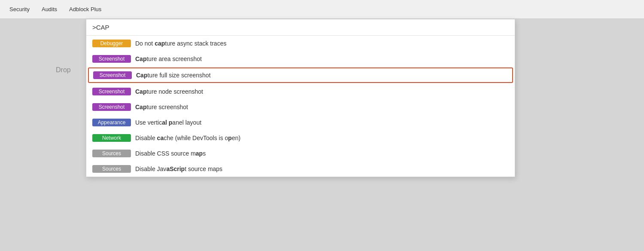  I want to click on list-item: Sources Disable CSS source maps, so click(301, 153).